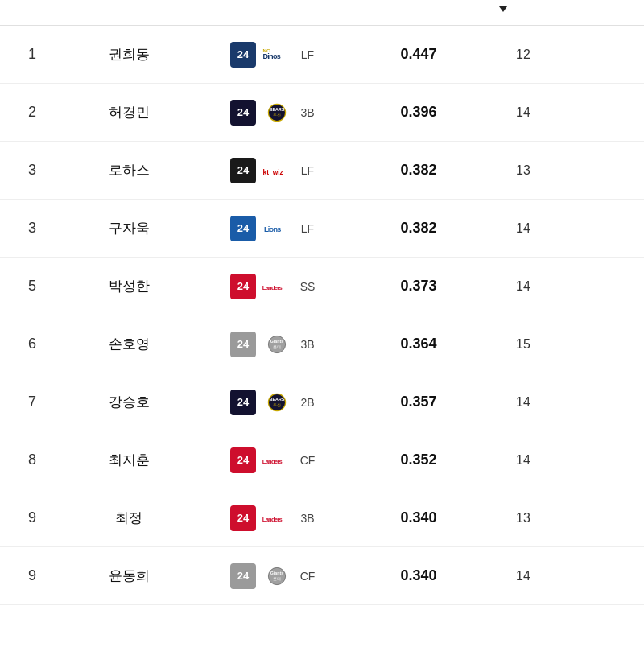 This screenshot has height=672, width=644. I want to click on table-row: 8 최지훈 24 Landers CF 0.352 14, so click(322, 460).